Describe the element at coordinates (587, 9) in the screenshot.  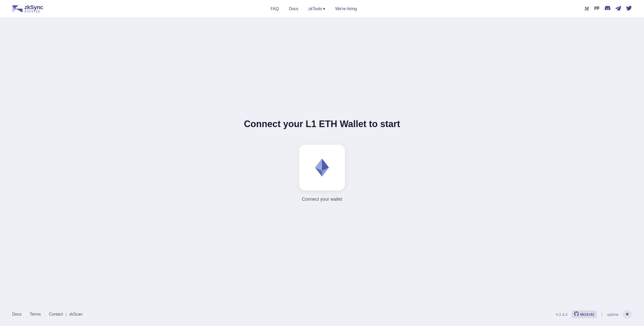
I see `medium-link: M` at that location.